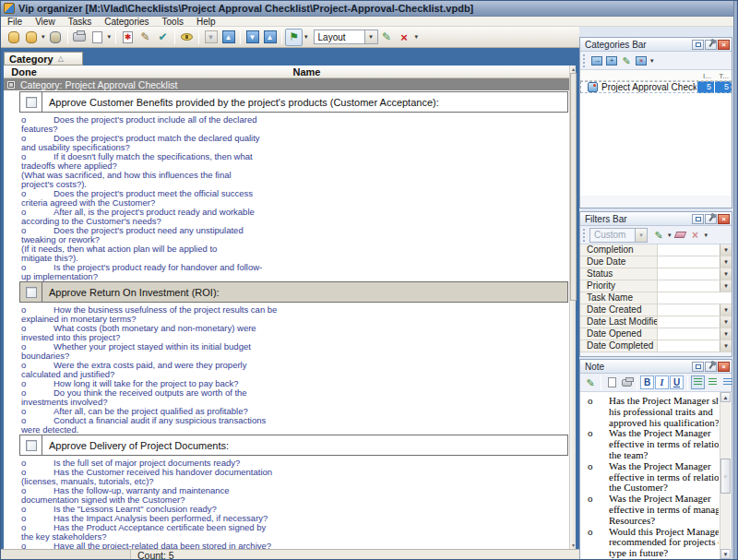  I want to click on underline-button: U, so click(677, 382).